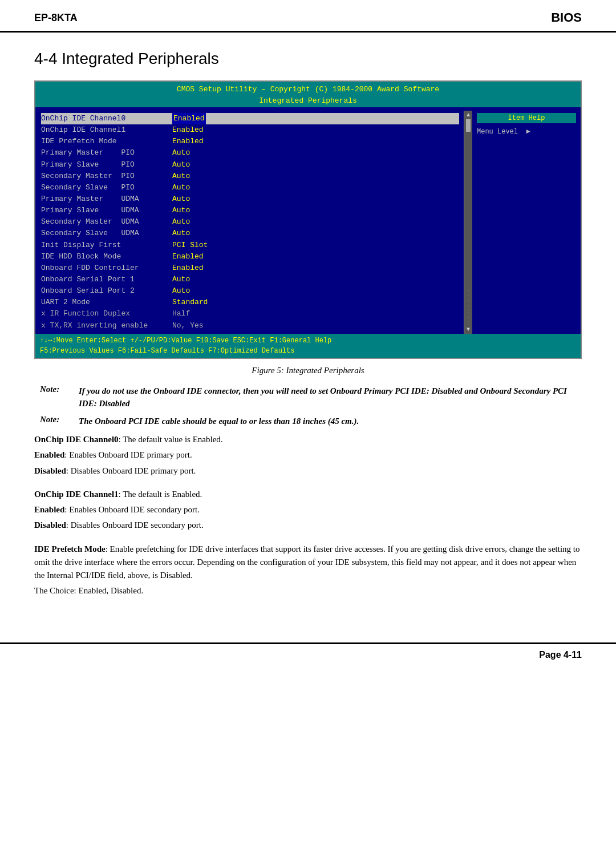 The height and width of the screenshot is (865, 616). I want to click on bios-row-6: Secondary Slave PIO Auto, so click(250, 188).